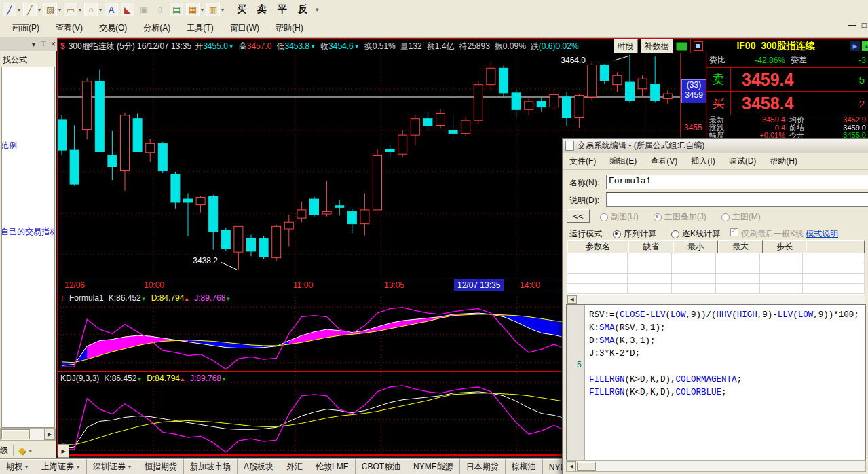  I want to click on image-icon: ▤, so click(176, 10).